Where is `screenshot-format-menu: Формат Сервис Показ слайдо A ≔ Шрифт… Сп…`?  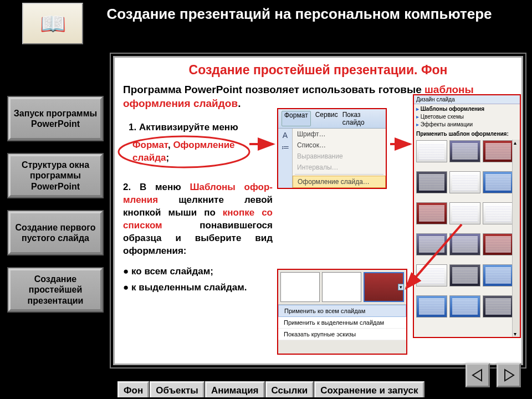 screenshot-format-menu: Формат Сервис Показ слайдо A ≔ Шрифт… Сп… is located at coordinates (332, 149).